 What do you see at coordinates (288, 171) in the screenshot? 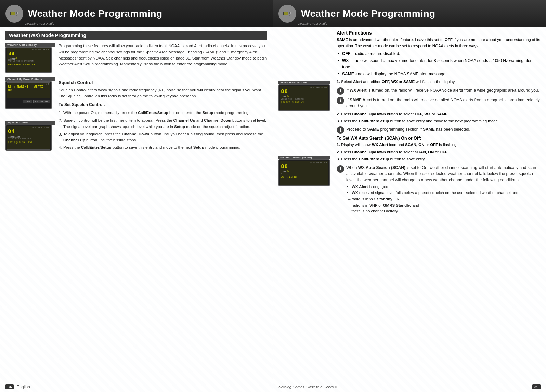
I see `rd2-alert: ⚠` at bounding box center [288, 171].